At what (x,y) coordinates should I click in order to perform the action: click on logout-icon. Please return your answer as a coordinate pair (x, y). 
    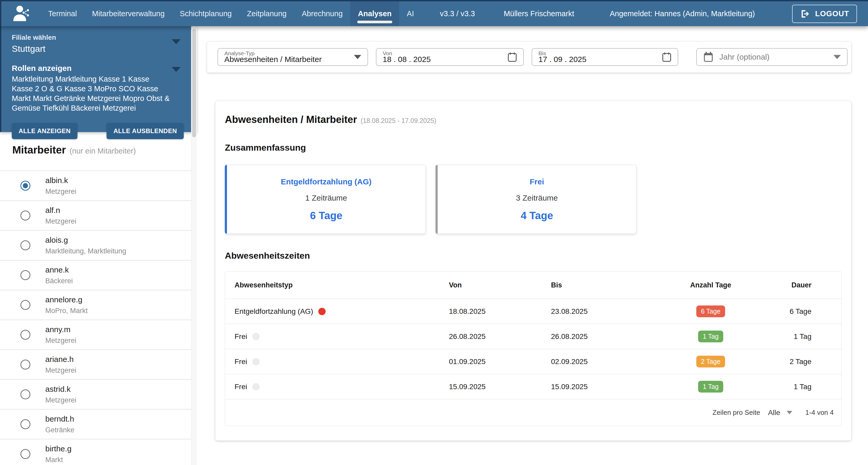
    Looking at the image, I should click on (805, 14).